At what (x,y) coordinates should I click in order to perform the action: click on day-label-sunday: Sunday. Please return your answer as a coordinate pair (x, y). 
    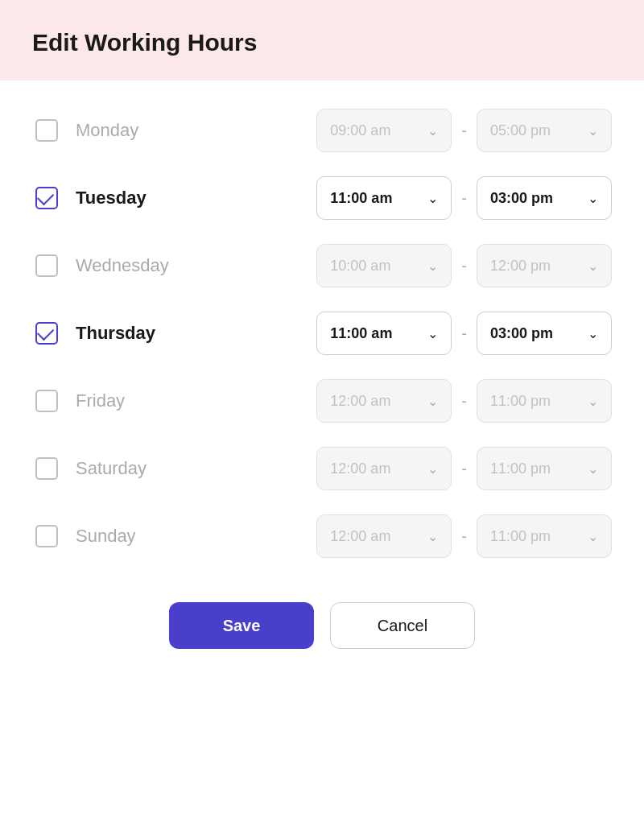
    Looking at the image, I should click on (140, 536).